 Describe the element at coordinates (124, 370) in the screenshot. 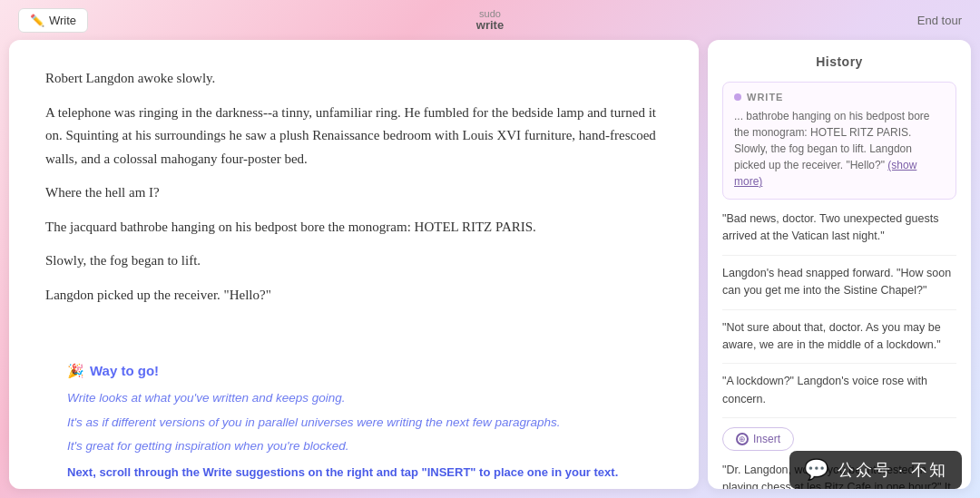

I see `tour-callout-heading: Way to go!` at that location.